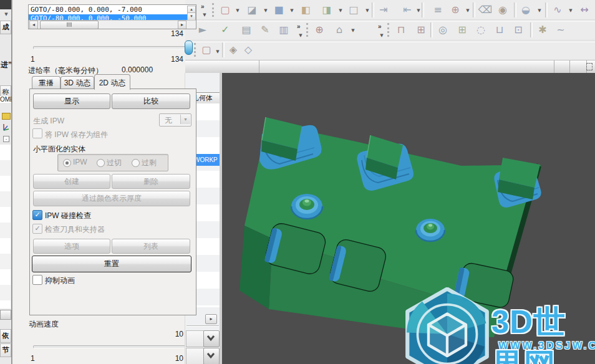  What do you see at coordinates (481, 30) in the screenshot?
I see `tag-find-icon: ◌` at bounding box center [481, 30].